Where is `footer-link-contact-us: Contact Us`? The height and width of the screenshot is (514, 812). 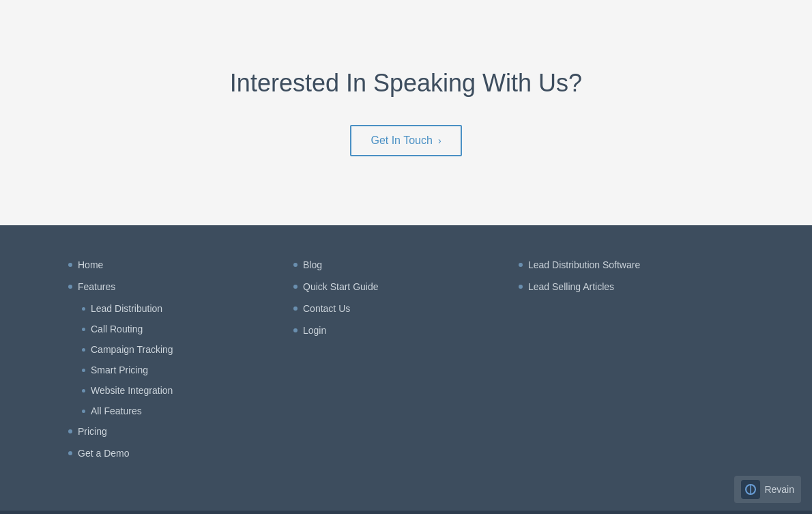
footer-link-contact-us: Contact Us is located at coordinates (326, 309).